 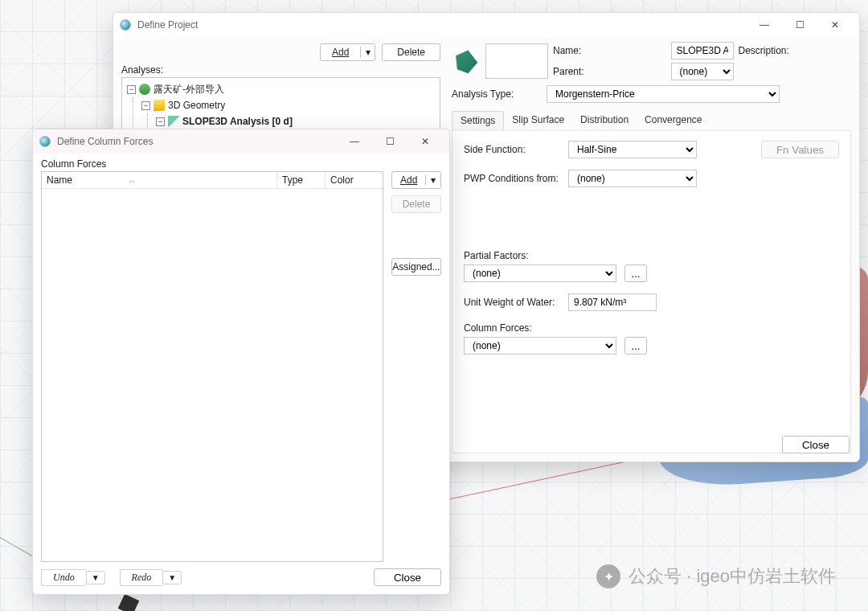 I want to click on tab-distribution: Distribution, so click(x=604, y=121).